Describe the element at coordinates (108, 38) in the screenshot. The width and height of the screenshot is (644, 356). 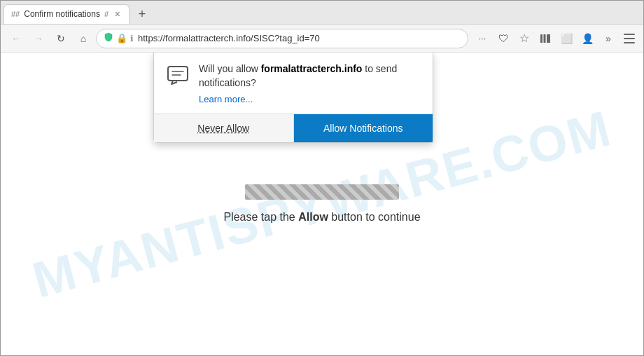
I see `shield-icon` at that location.